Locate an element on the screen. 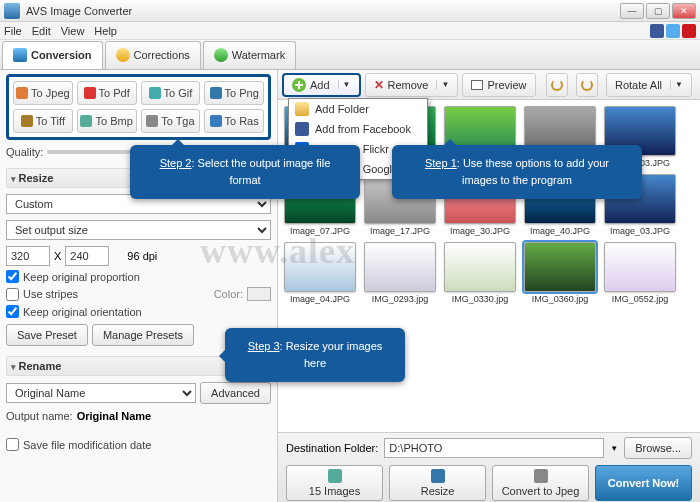 The height and width of the screenshot is (502, 700). twitter-icon is located at coordinates (673, 31).